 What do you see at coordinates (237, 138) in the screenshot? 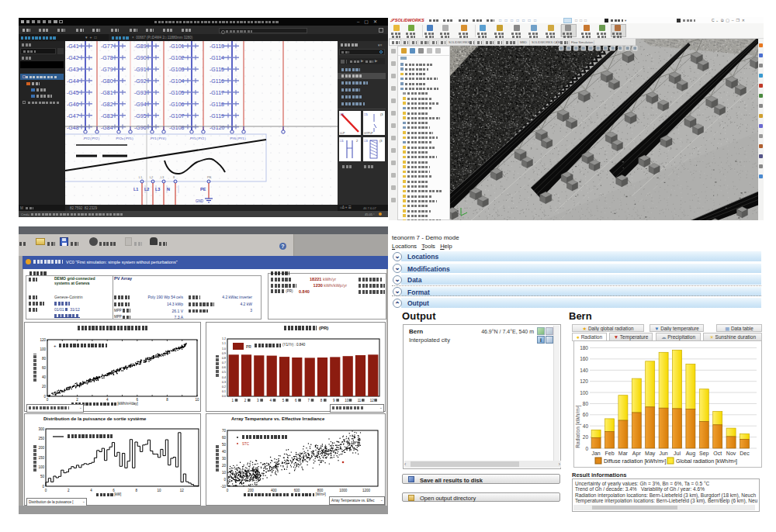
I see `svg-text: PY6 ( PY1 )` at bounding box center [237, 138].